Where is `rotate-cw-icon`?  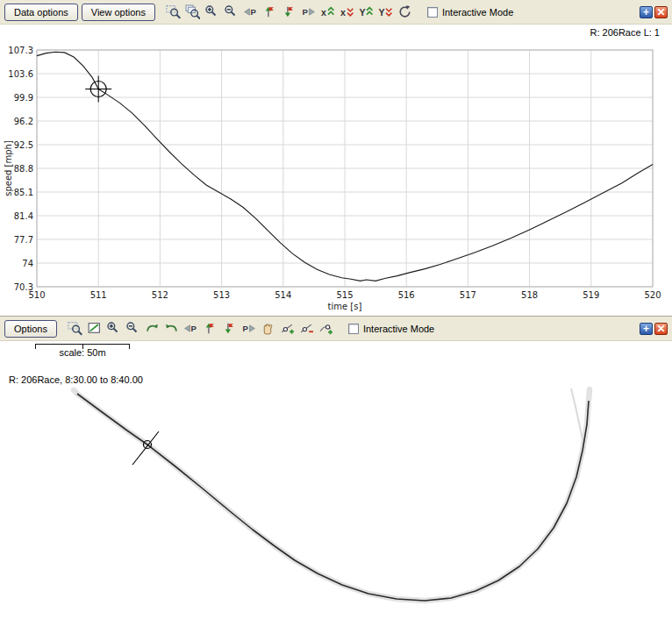 rotate-cw-icon is located at coordinates (153, 328).